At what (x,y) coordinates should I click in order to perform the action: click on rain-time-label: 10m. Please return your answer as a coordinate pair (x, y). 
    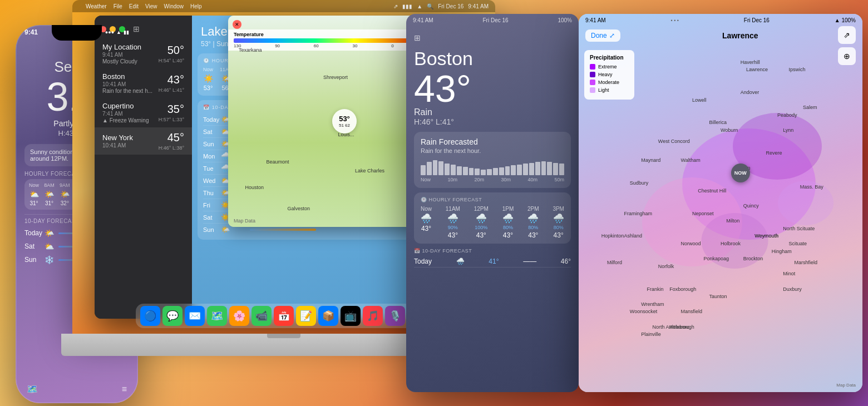
    Looking at the image, I should click on (452, 180).